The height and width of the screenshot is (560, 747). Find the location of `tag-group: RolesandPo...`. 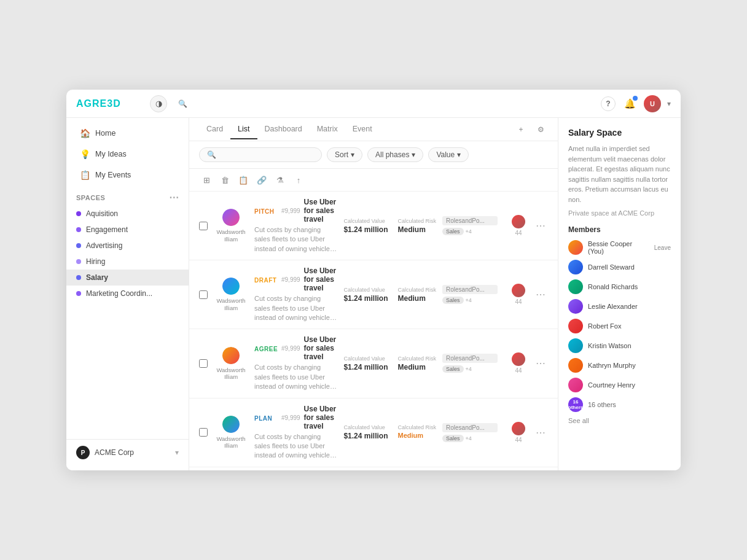

tag-group: RolesandPo... is located at coordinates (470, 427).